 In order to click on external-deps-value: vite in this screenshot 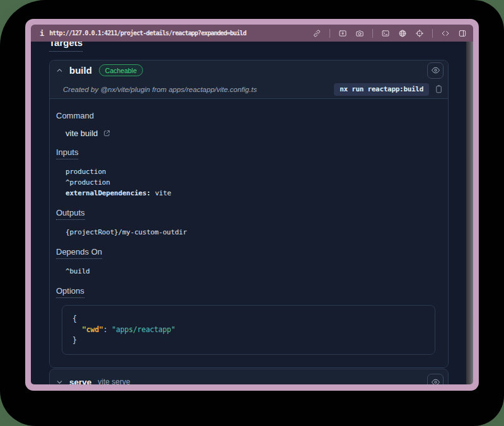, I will do `click(163, 193)`.